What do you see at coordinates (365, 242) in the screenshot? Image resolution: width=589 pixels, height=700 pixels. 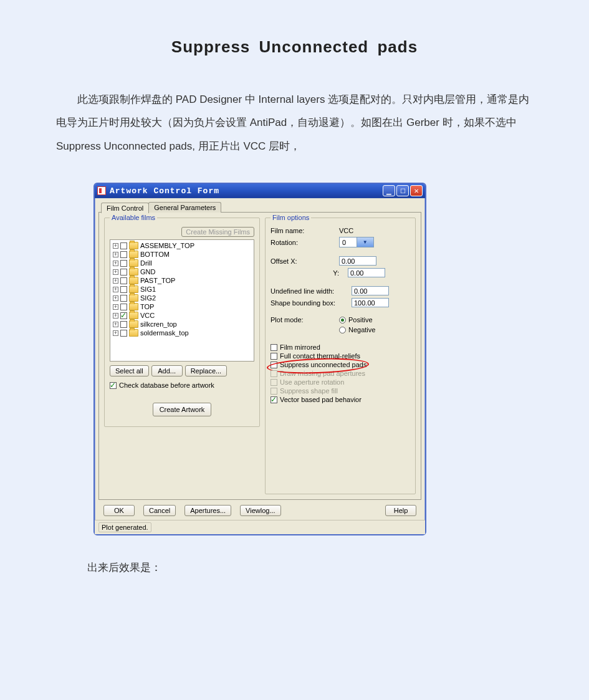 I see `chevron-down-icon: ▼` at bounding box center [365, 242].